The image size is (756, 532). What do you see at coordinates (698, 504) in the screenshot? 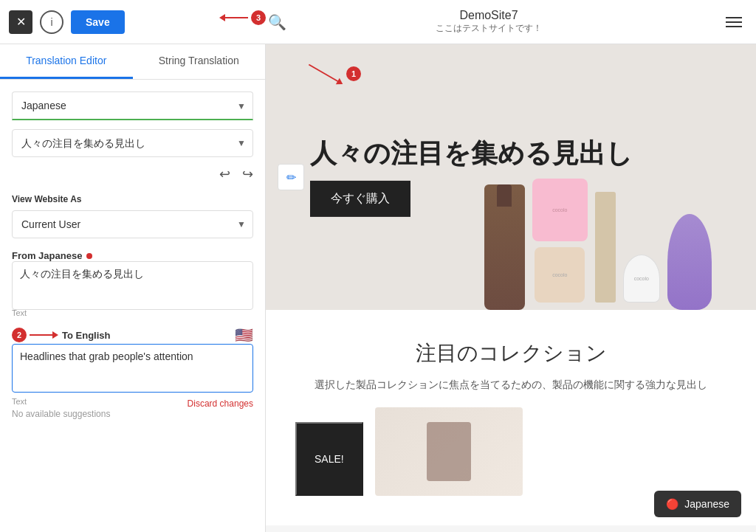
I see `language-badge: 🔴 Japanese` at bounding box center [698, 504].